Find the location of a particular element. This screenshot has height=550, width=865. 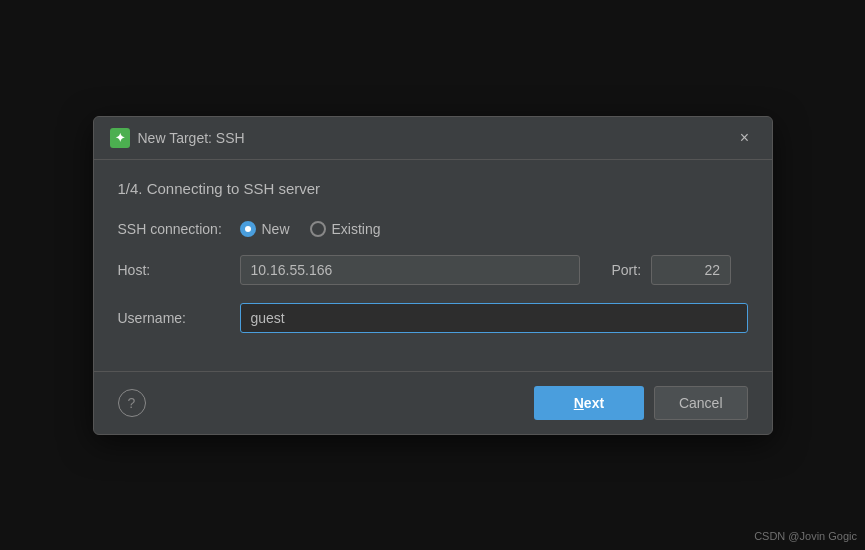

radio-new-input is located at coordinates (248, 229).